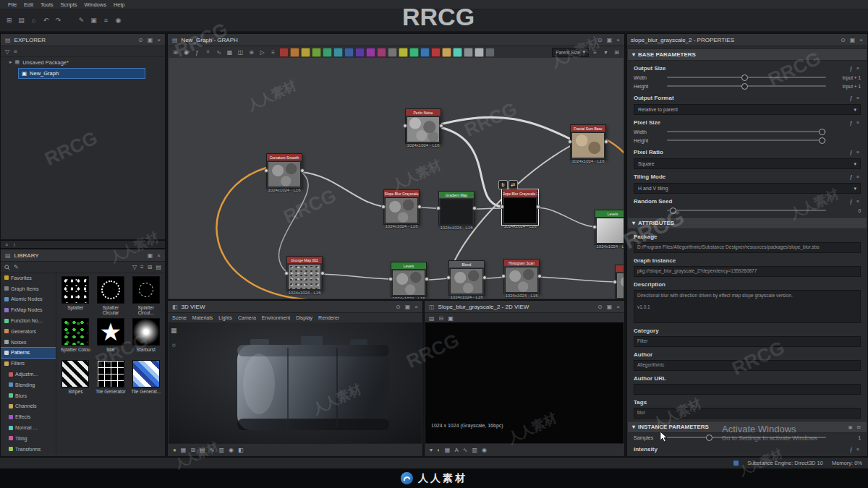 The width and height of the screenshot is (868, 488). Describe the element at coordinates (158, 267) in the screenshot. I see `list-view-icon: ▤` at that location.